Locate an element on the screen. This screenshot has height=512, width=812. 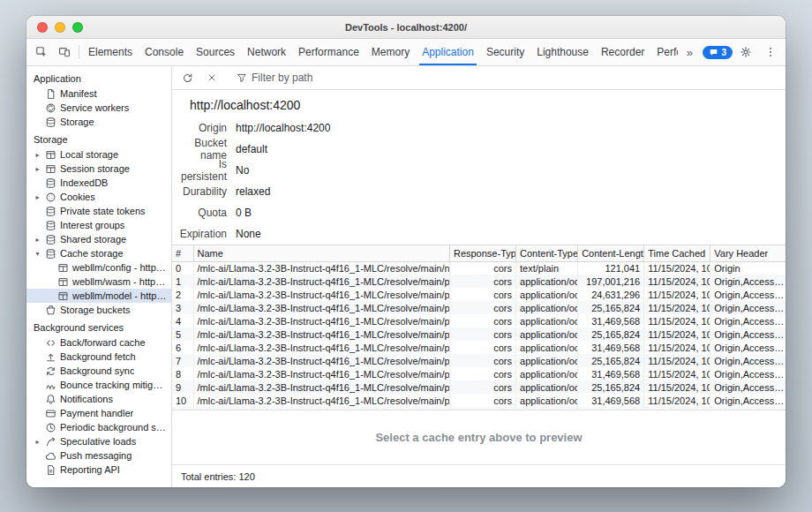
sidebar-item-label: Interest groups is located at coordinates (92, 225).